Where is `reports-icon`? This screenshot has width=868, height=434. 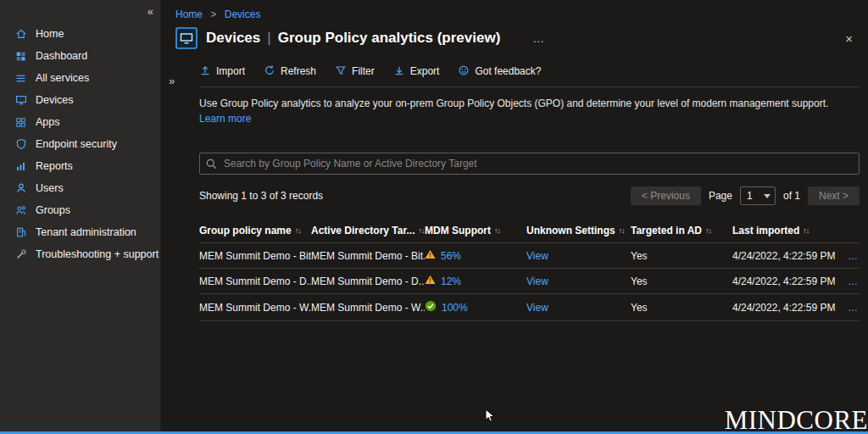 reports-icon is located at coordinates (20, 166).